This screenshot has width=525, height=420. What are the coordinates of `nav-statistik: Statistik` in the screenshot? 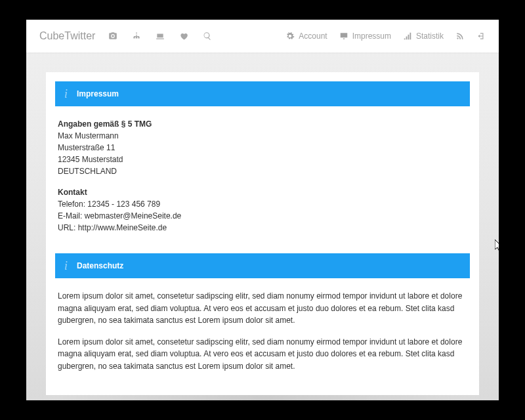 It's located at (423, 36).